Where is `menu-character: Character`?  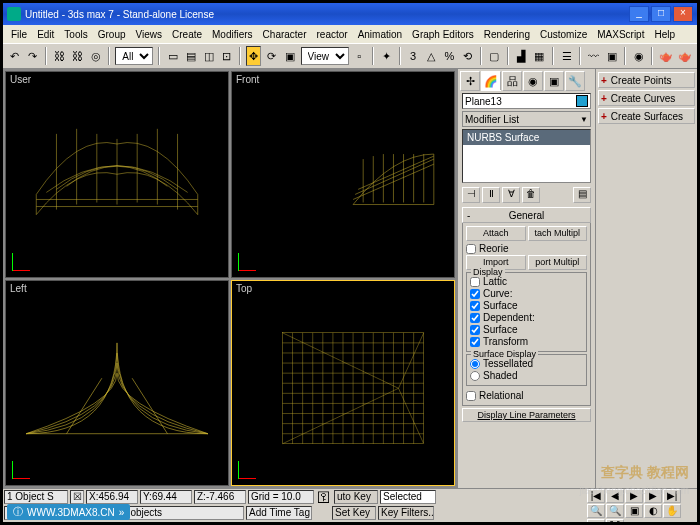
menu-character: Character is located at coordinates (285, 34).